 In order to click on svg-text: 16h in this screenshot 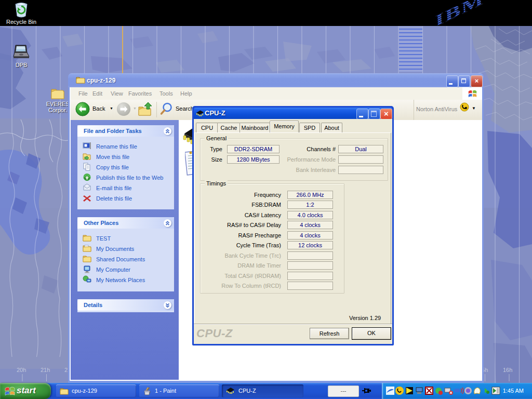, I will do `click(508, 370)`.